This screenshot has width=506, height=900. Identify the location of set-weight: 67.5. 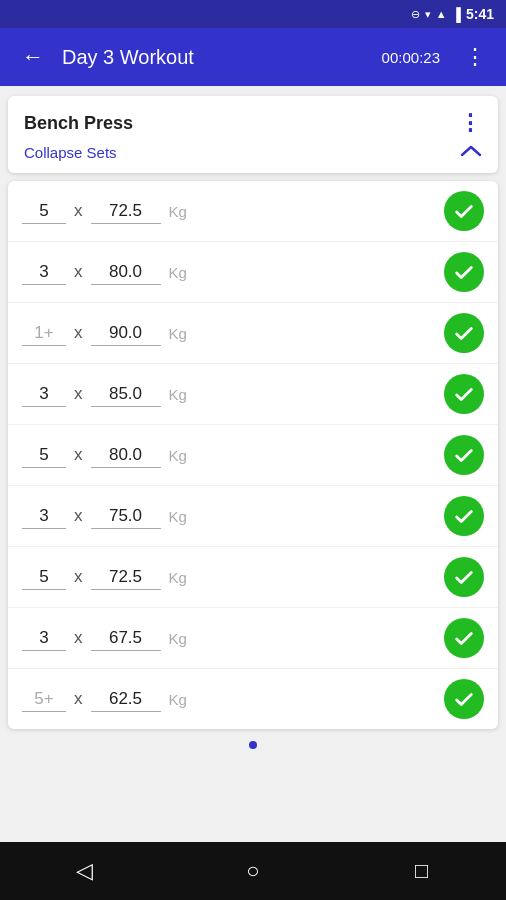
(126, 638).